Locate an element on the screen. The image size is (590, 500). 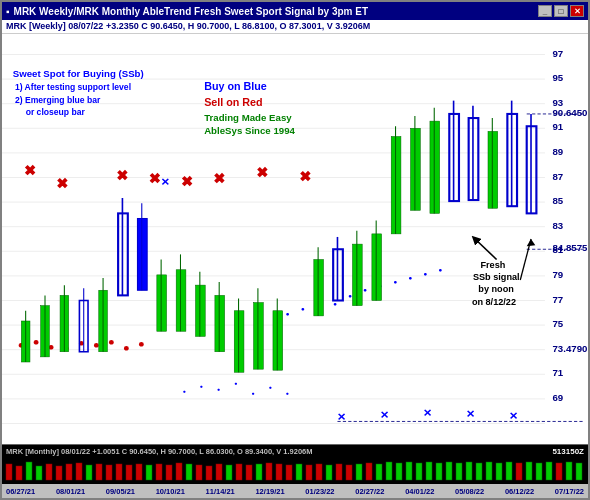
svg-text: 83 is located at coordinates (558, 226).